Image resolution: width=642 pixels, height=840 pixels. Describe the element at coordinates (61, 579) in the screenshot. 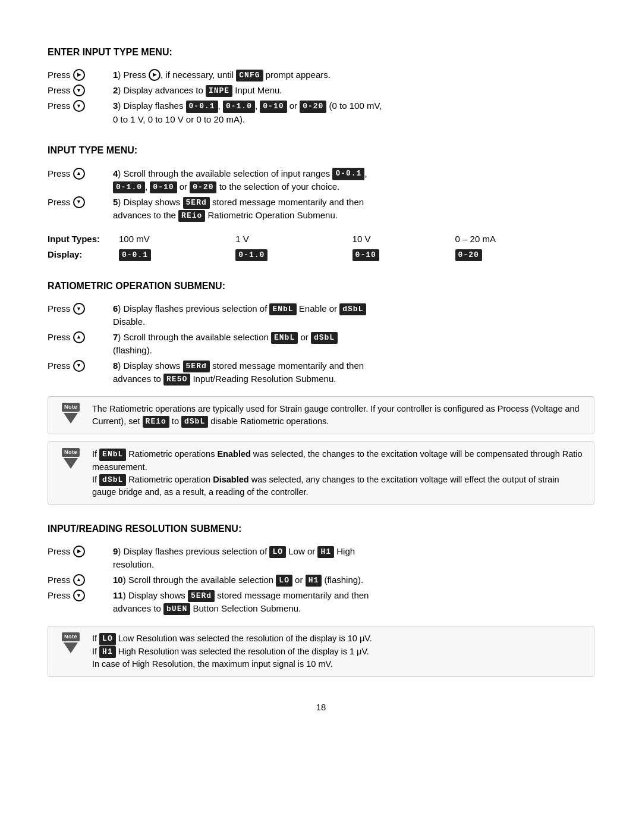

I see `press-label-10: Press` at that location.